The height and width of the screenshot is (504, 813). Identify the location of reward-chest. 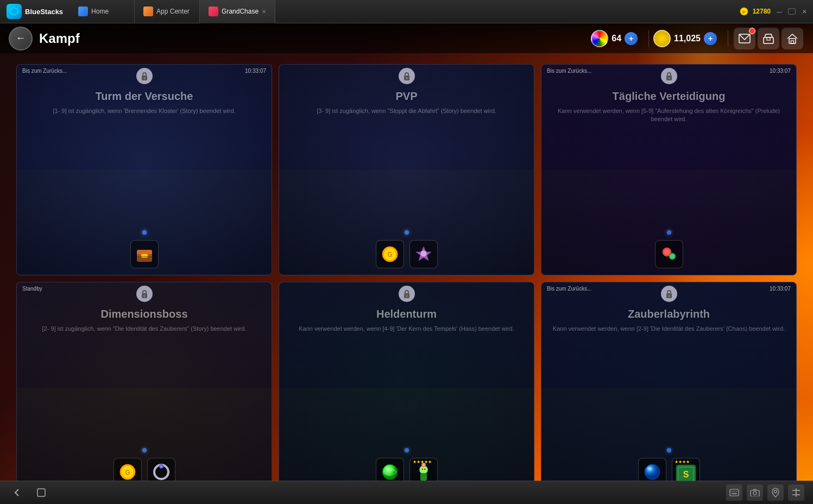
(144, 254).